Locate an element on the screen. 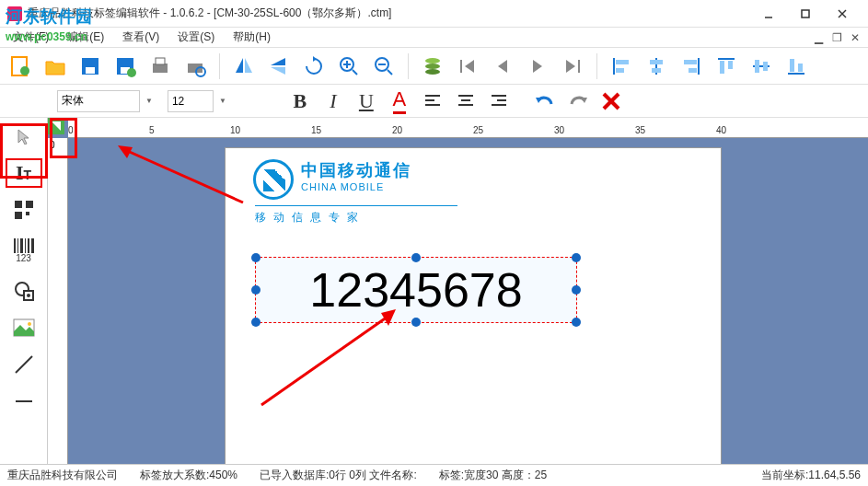  menu-edit: 编辑(E) is located at coordinates (86, 37).